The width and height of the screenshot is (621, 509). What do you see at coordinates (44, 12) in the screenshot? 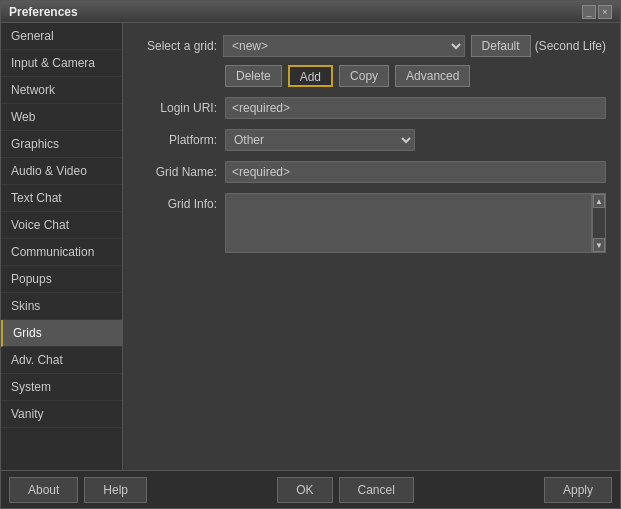
I see `window-title: Preferences` at bounding box center [44, 12].